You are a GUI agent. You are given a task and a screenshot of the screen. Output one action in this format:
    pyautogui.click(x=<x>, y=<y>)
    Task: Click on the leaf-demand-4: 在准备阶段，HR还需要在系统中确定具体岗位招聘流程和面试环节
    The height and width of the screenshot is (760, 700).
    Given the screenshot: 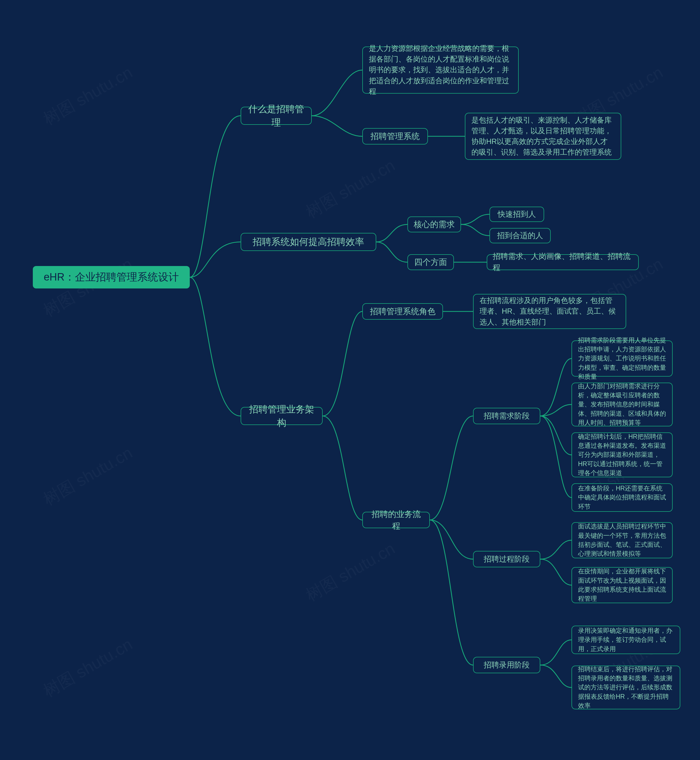 What is the action you would take?
    pyautogui.click(x=622, y=497)
    